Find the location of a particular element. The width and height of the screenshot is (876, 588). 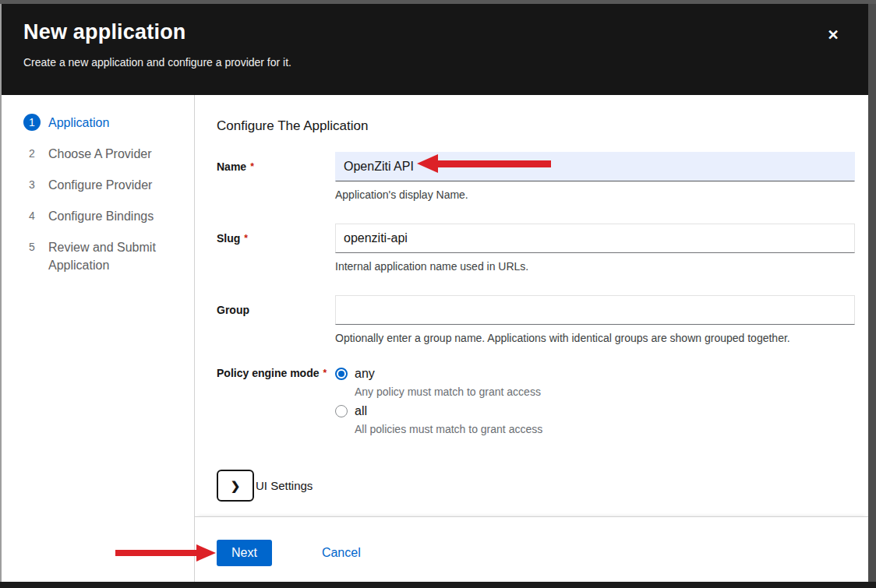

step-label: Choose A Provider is located at coordinates (100, 154).